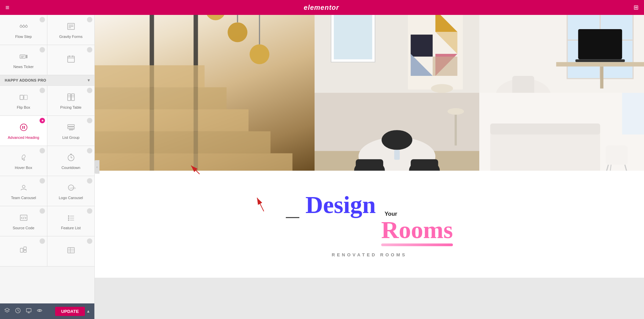  Describe the element at coordinates (71, 191) in the screenshot. I see `sidebar-item-logo-carousel: LOGO Logo Carousel` at that location.